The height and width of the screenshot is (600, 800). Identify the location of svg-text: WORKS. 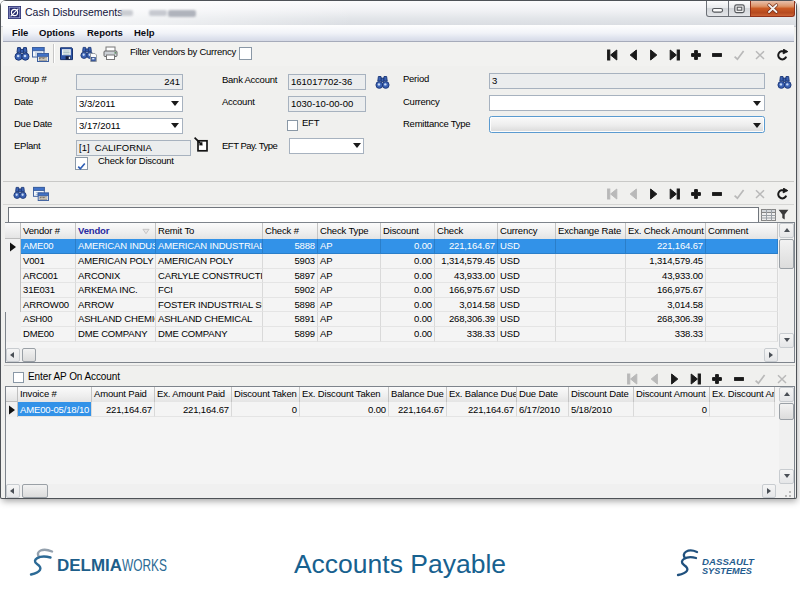
(144, 566).